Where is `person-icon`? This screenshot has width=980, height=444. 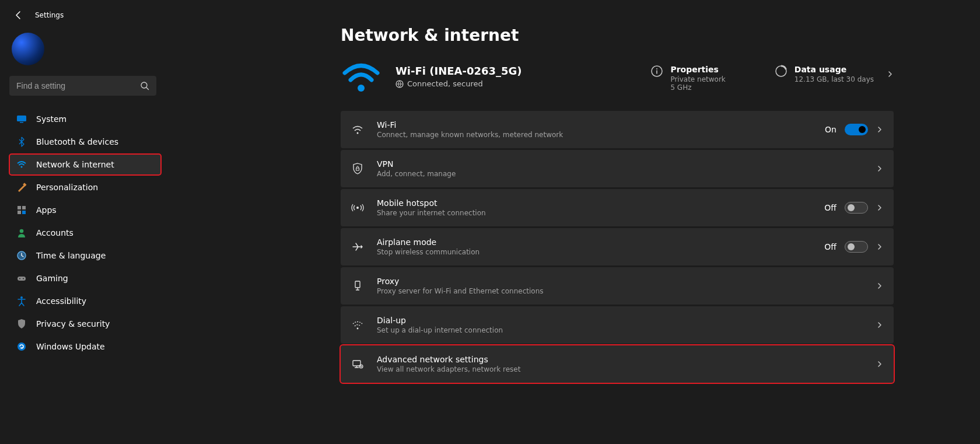 person-icon is located at coordinates (22, 233).